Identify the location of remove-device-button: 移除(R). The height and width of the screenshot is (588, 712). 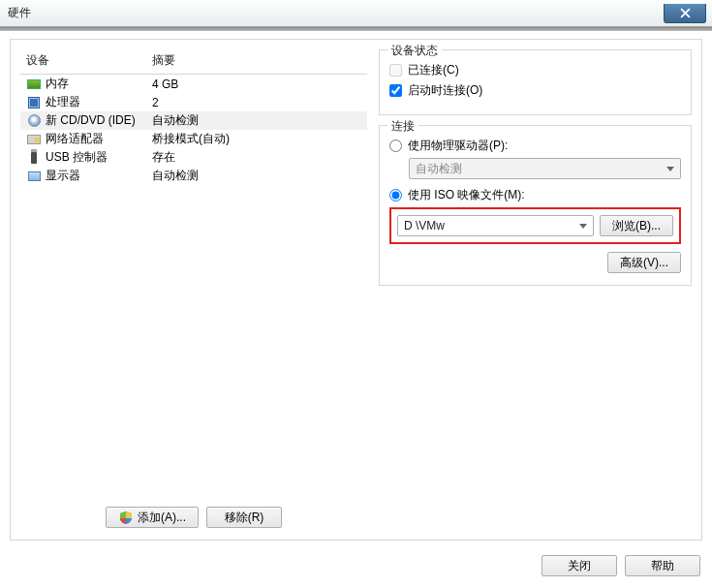
(244, 517).